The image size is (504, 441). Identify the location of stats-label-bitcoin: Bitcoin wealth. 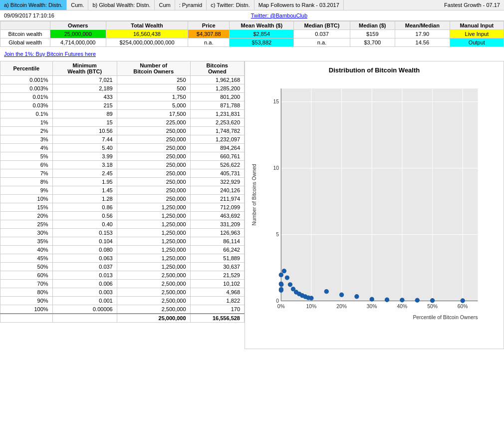
(25, 34).